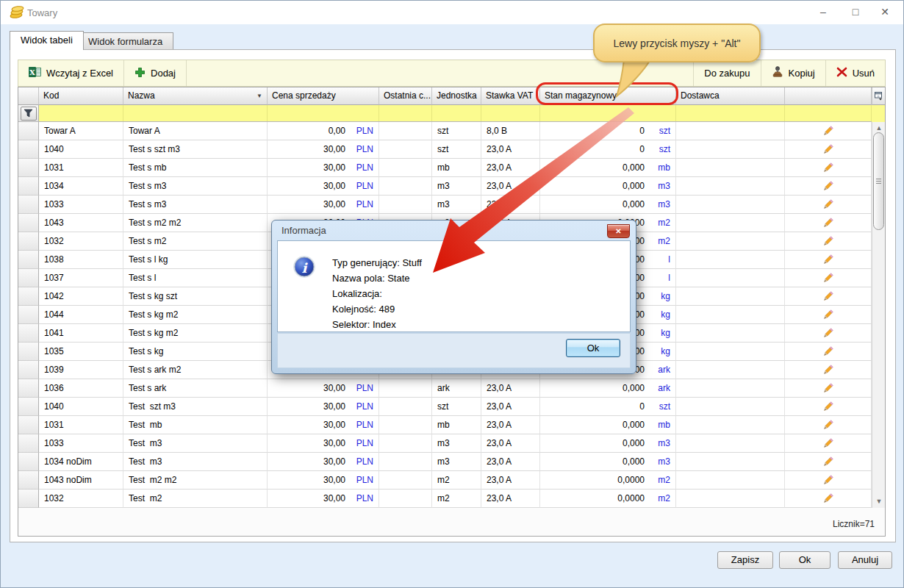 Image resolution: width=904 pixels, height=588 pixels. Describe the element at coordinates (451, 407) in the screenshot. I see `table-row: 1040 Test szt m3 30,00PLN szt 23,0 A 0sz…` at that location.